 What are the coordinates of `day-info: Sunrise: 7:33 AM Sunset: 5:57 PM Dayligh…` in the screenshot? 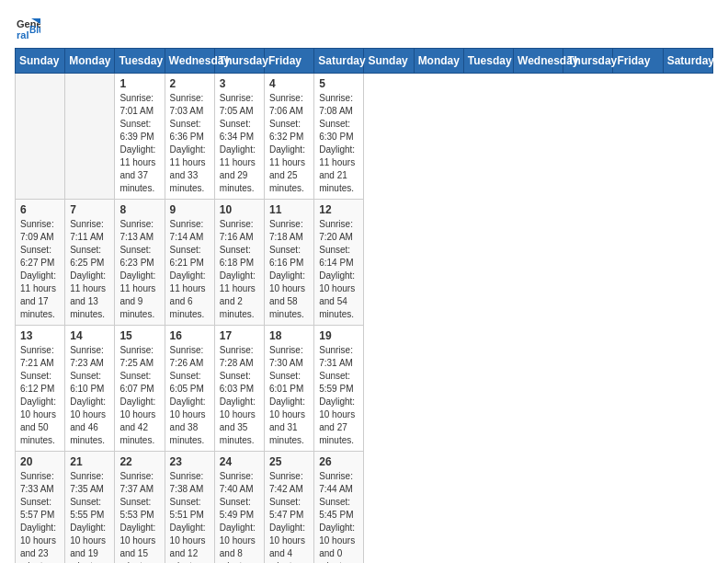 It's located at (40, 517).